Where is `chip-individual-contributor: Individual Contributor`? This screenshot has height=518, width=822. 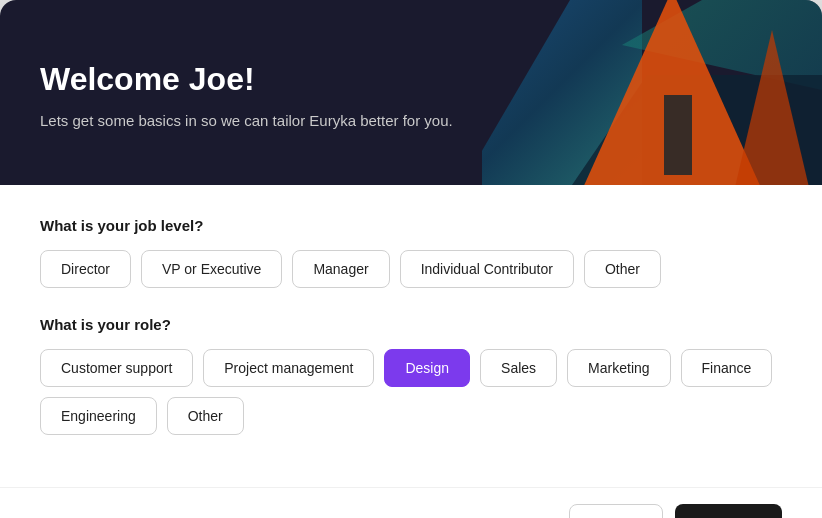 chip-individual-contributor: Individual Contributor is located at coordinates (487, 269).